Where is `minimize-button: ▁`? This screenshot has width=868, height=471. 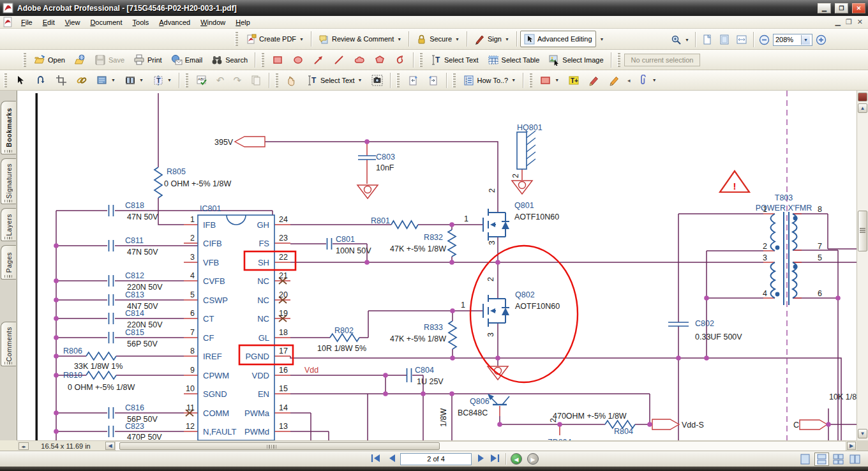
minimize-button: ▁ is located at coordinates (825, 8).